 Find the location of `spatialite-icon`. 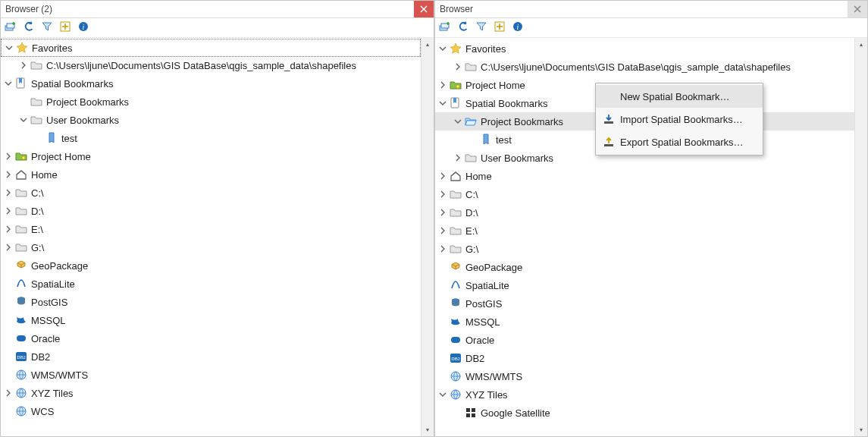

spatialite-icon is located at coordinates (456, 285).